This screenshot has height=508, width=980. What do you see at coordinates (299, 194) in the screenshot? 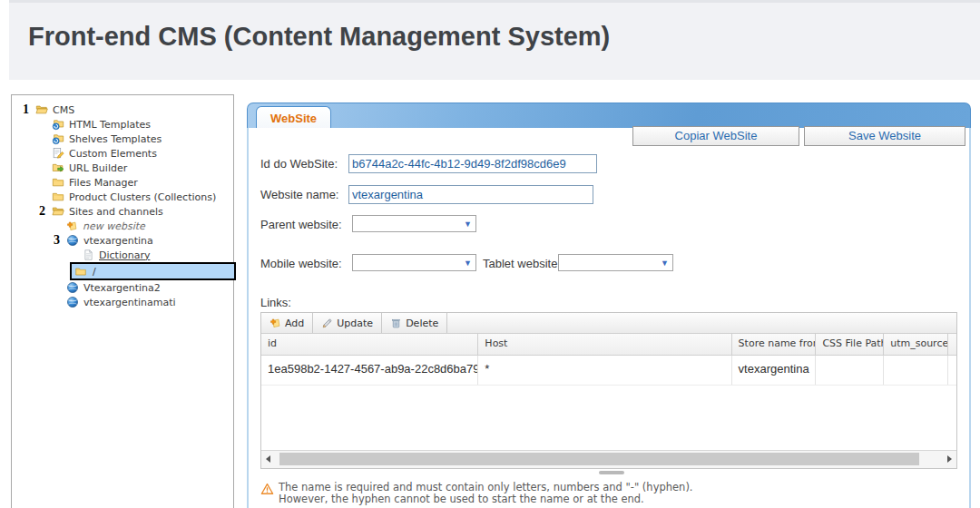
I see `website-name-label: Website name:` at bounding box center [299, 194].